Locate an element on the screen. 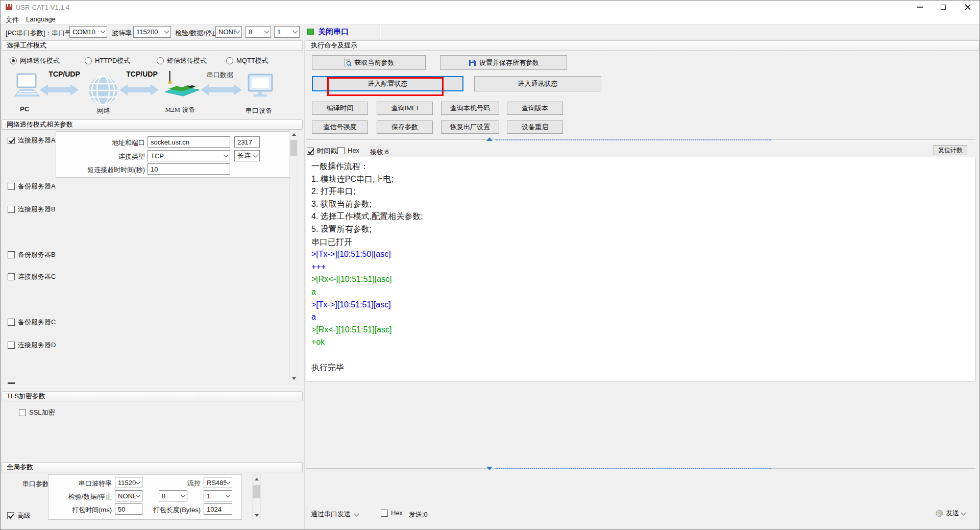 Image resolution: width=980 pixels, height=530 pixels. global-params-header-label: 全局参数 is located at coordinates (20, 467).